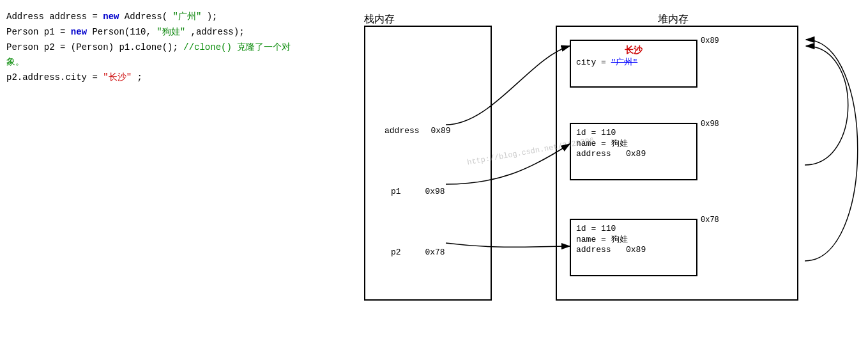 The image size is (868, 346). I want to click on code-line-3: Person p2 = (Person) p1.clone(); //clone…, so click(169, 48).